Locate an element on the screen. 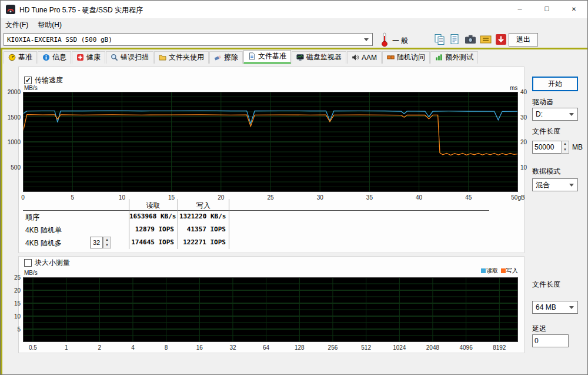 The image size is (588, 375). copy-report-icon is located at coordinates (455, 39).